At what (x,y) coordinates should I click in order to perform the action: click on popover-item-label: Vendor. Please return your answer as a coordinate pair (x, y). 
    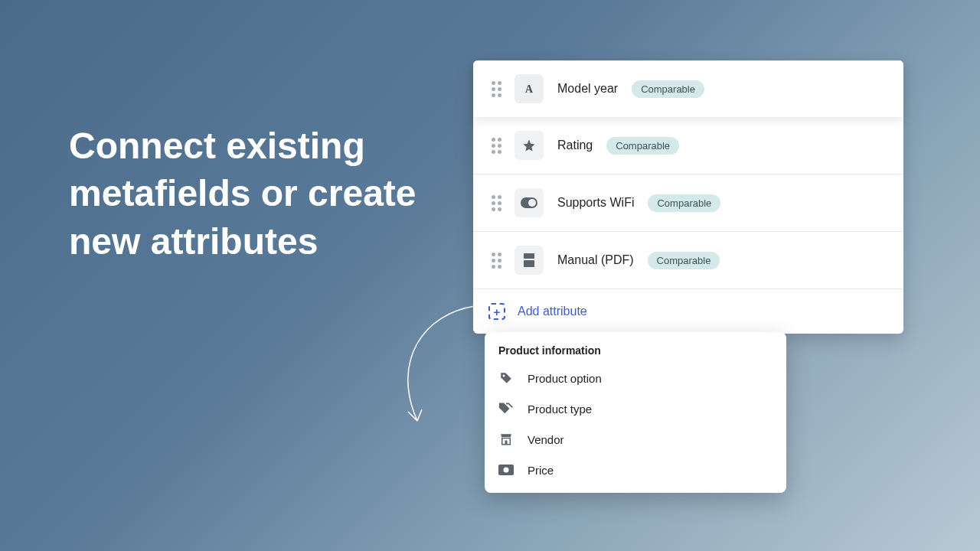
    Looking at the image, I should click on (546, 439).